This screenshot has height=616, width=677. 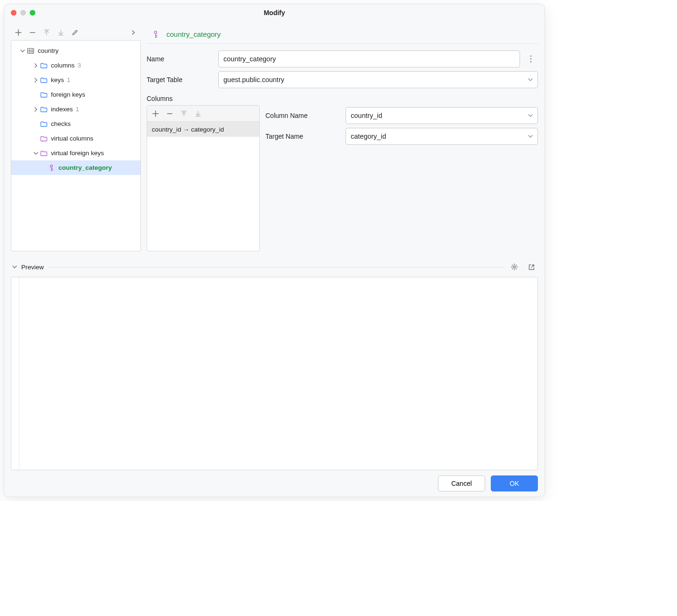 What do you see at coordinates (342, 99) in the screenshot?
I see `columns-heading: Columns` at bounding box center [342, 99].